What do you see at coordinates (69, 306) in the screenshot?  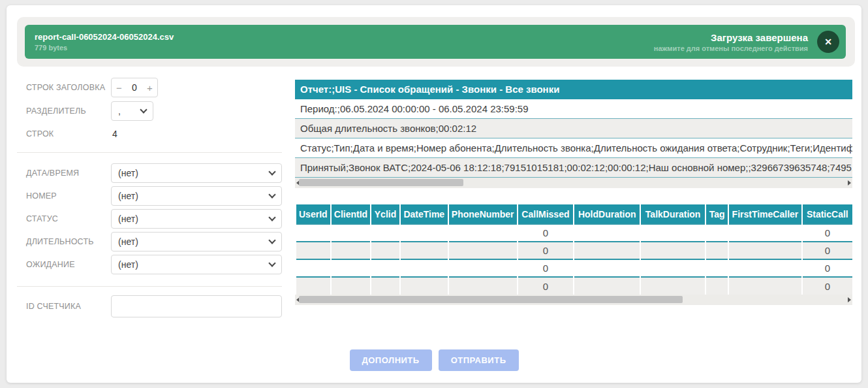 I see `counter-id-label: ID СЧЕТЧИКА` at bounding box center [69, 306].